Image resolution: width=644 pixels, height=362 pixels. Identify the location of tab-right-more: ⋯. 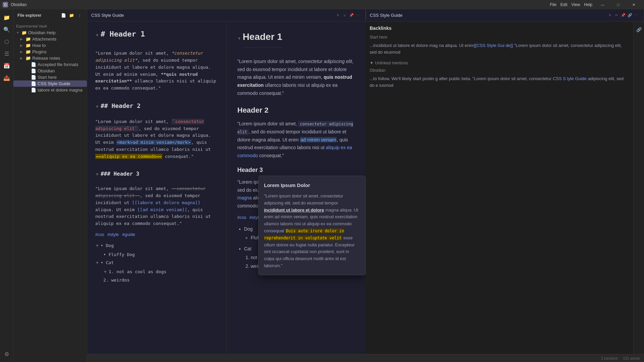
(637, 15).